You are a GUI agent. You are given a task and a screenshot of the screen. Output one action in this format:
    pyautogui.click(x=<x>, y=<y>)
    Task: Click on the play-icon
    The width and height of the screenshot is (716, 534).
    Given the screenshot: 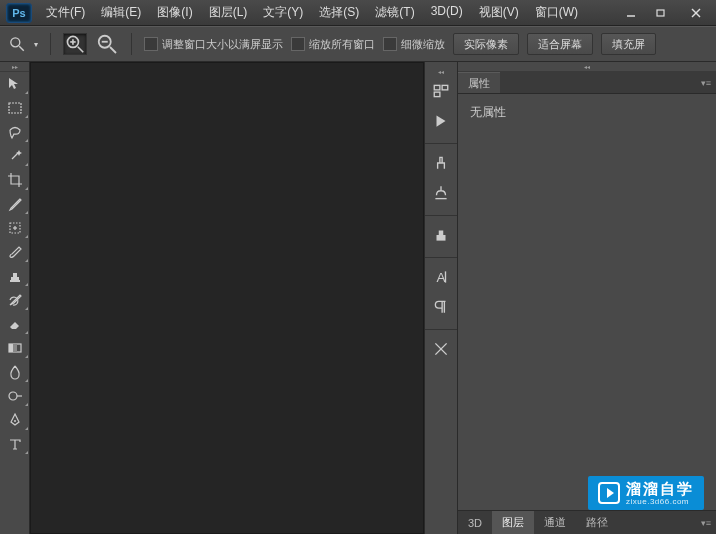 What is the action you would take?
    pyautogui.click(x=609, y=493)
    